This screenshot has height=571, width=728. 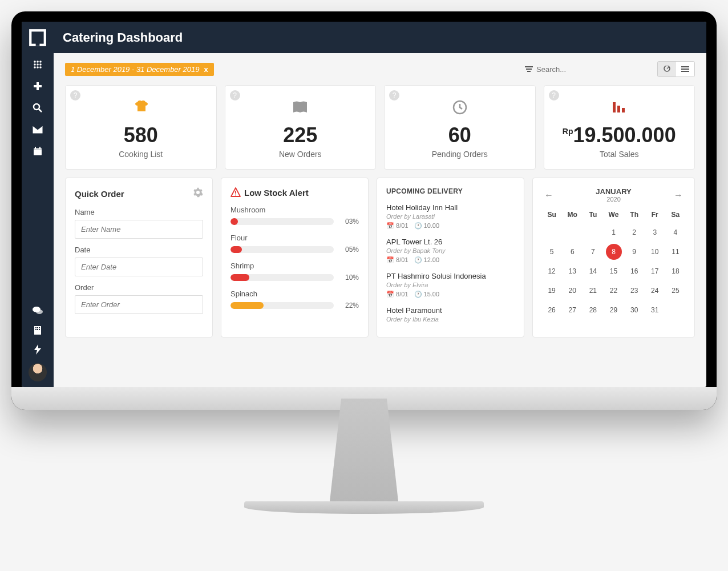 What do you see at coordinates (676, 291) in the screenshot?
I see `calendar-day-25: 25` at bounding box center [676, 291].